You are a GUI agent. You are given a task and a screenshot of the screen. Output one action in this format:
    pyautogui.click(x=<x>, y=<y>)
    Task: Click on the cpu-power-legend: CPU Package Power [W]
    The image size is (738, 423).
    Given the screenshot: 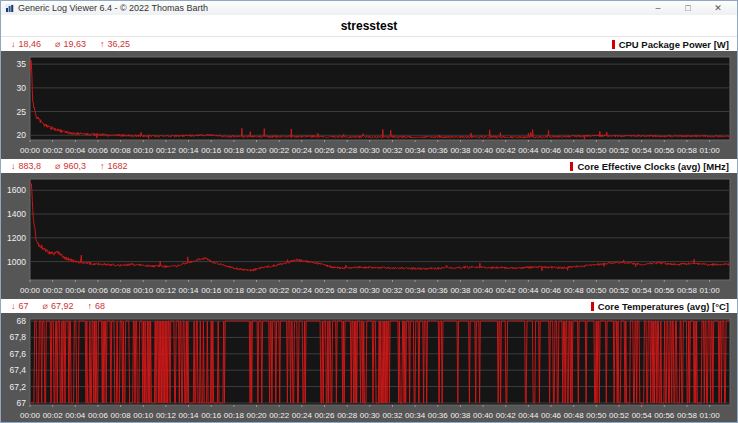 What is the action you would take?
    pyautogui.click(x=670, y=44)
    